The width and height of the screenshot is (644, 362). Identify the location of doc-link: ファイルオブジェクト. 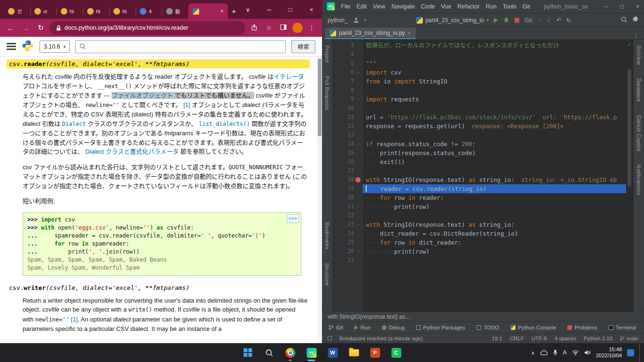
(142, 95).